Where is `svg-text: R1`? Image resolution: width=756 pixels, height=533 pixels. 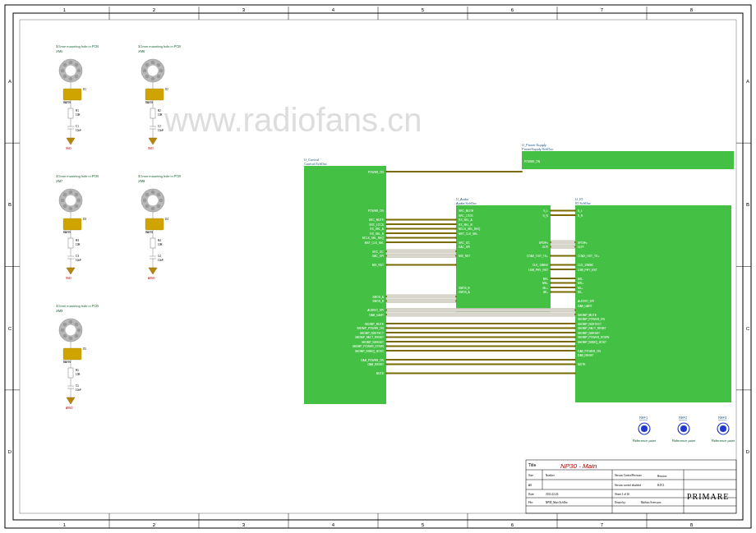
svg-text: R1 is located at coordinates (77, 111).